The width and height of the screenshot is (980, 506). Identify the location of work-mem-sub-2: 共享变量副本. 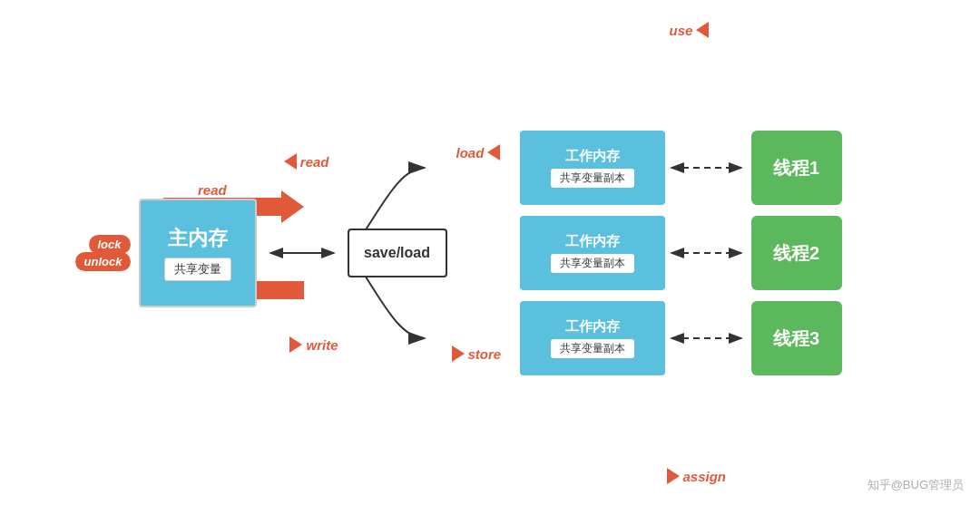
(593, 263).